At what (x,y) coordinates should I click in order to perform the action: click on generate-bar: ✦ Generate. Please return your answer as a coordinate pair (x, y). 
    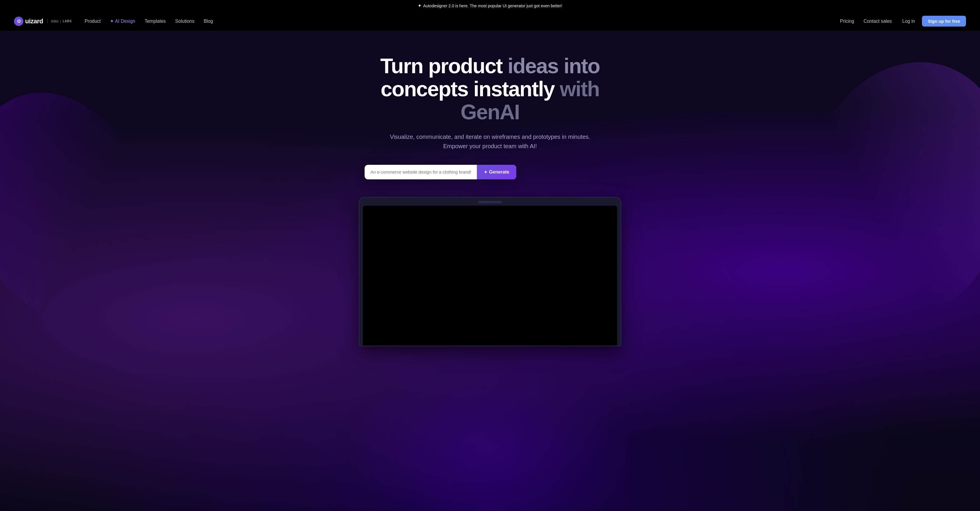
    Looking at the image, I should click on (441, 172).